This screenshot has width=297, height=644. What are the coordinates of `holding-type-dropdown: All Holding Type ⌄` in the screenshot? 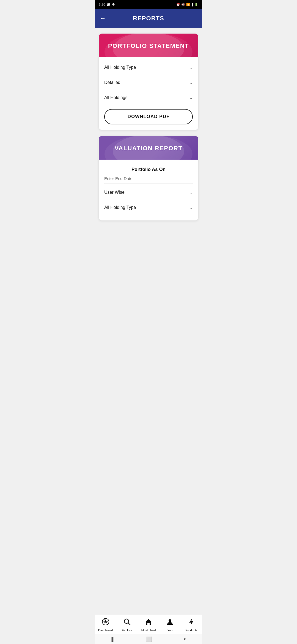 It's located at (148, 68).